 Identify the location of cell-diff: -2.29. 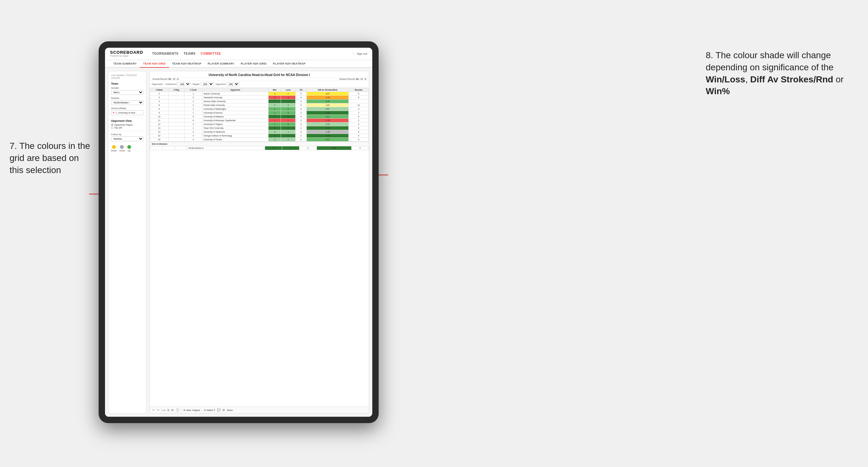
(328, 97).